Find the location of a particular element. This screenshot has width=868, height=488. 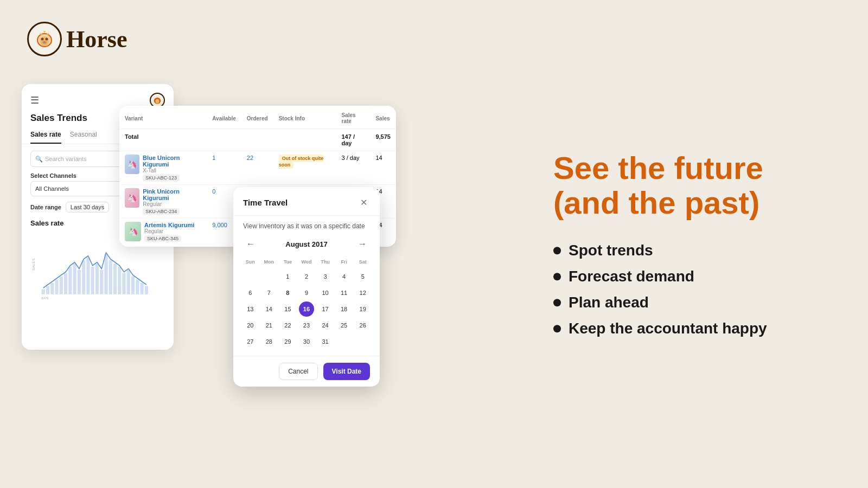

calendar-day: 23 is located at coordinates (307, 325).